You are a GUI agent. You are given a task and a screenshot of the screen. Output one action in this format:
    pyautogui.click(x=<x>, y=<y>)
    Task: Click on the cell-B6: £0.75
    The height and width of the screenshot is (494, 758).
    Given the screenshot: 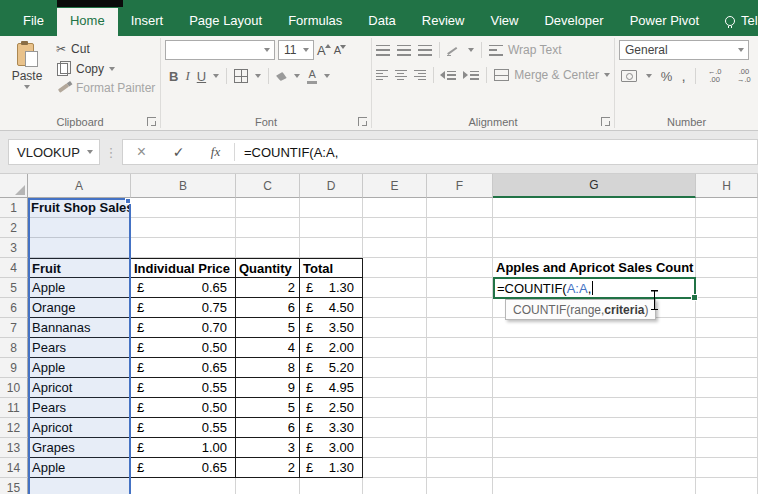 What is the action you would take?
    pyautogui.click(x=184, y=308)
    